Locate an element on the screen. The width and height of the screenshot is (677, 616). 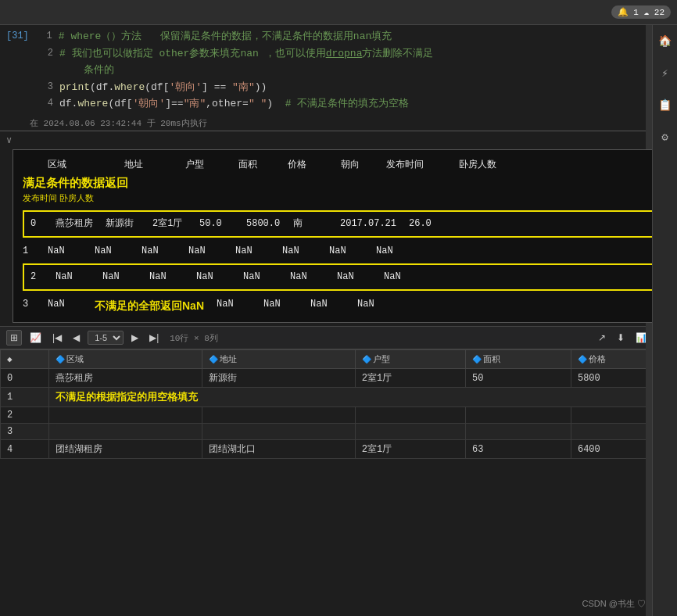
sidebar-icon-gear: ⚙ is located at coordinates (664, 138).